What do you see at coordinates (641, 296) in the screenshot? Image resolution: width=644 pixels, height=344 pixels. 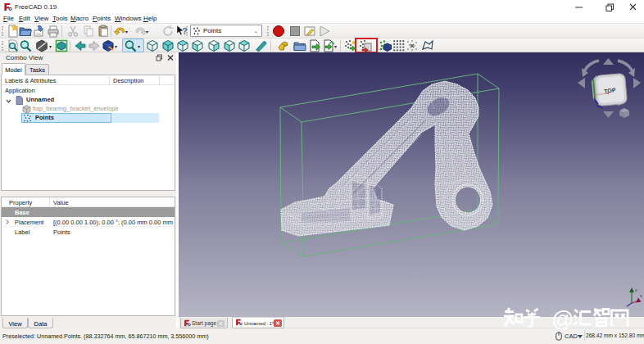 I see `svg-text: x` at bounding box center [641, 296].